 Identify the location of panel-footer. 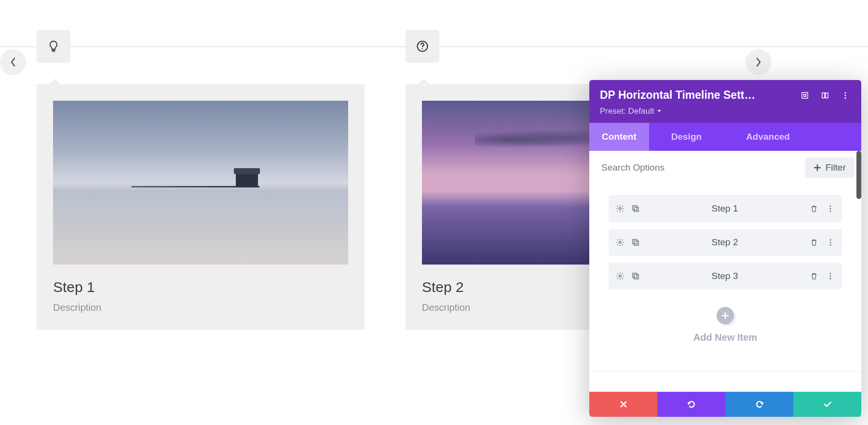
(725, 404).